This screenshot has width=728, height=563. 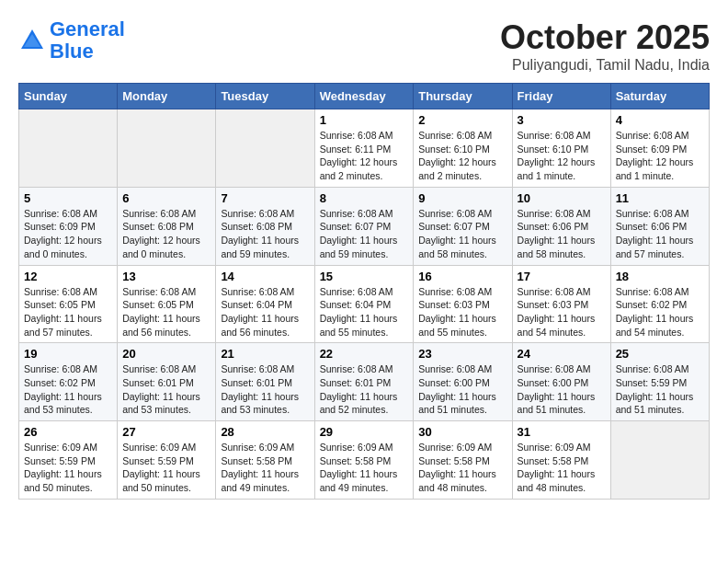 I want to click on calendar-cell: 10Sunrise: 6:08 AMSunset: 6:06 PMDayligh…, so click(x=561, y=226).